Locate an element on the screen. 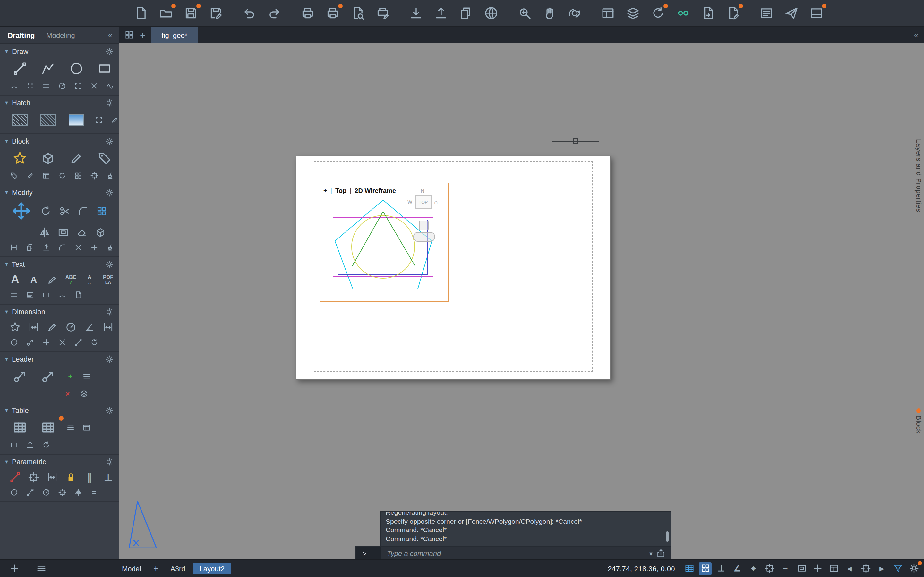 The width and height of the screenshot is (924, 577). zoom-window-tool is located at coordinates (524, 13).